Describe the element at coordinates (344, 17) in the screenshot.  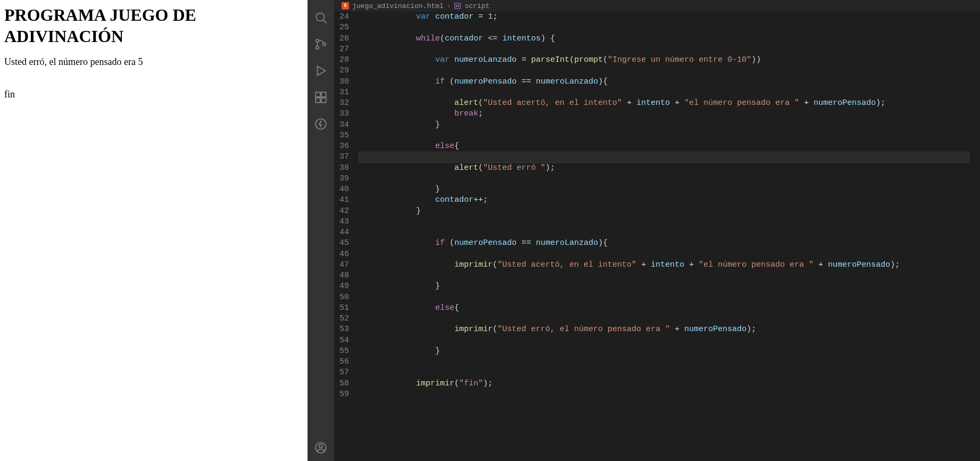
I see `line-number: 24` at that location.